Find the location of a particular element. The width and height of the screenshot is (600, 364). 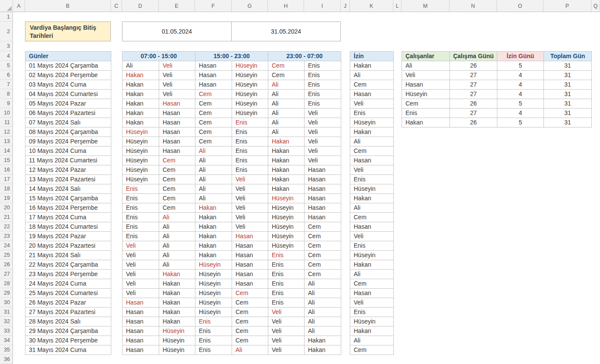

row-header: 5 is located at coordinates (6, 65).